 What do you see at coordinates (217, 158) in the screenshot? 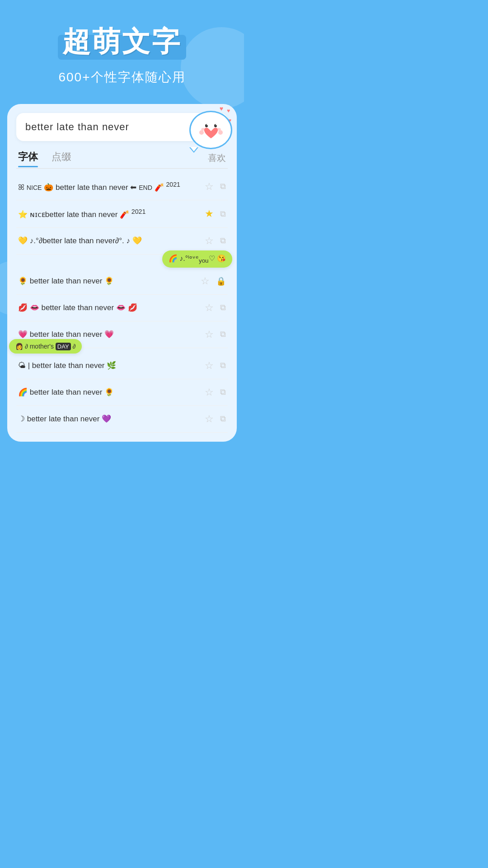
I see `tab-favorites: 喜欢` at bounding box center [217, 158].